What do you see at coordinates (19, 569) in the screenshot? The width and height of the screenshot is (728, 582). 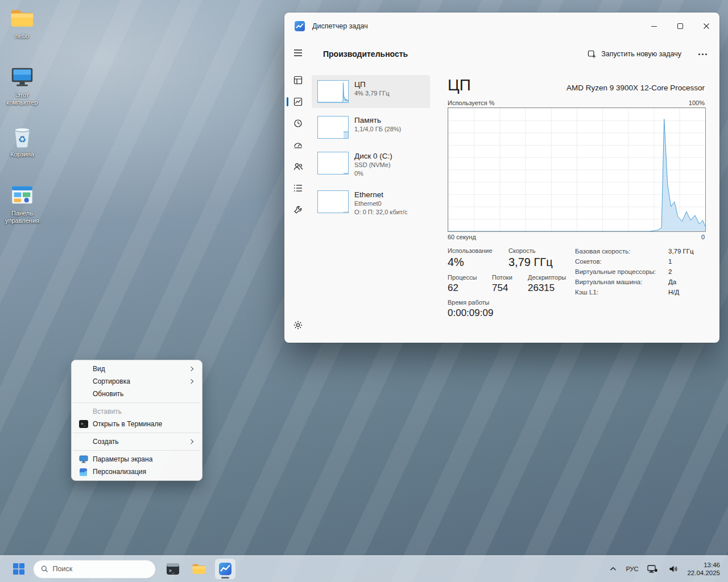 I see `windows-logo-icon` at bounding box center [19, 569].